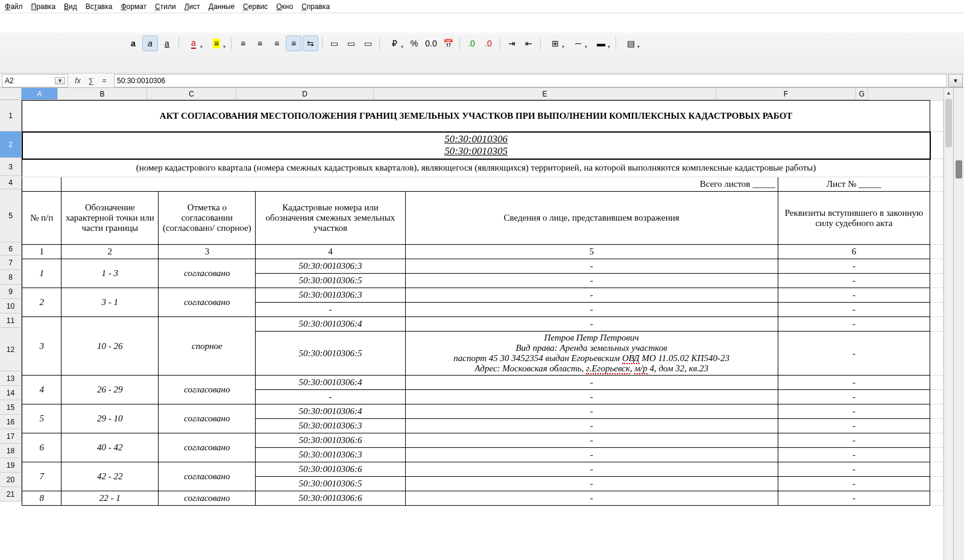  Describe the element at coordinates (294, 43) in the screenshot. I see `align-justify-button: ≡` at that location.